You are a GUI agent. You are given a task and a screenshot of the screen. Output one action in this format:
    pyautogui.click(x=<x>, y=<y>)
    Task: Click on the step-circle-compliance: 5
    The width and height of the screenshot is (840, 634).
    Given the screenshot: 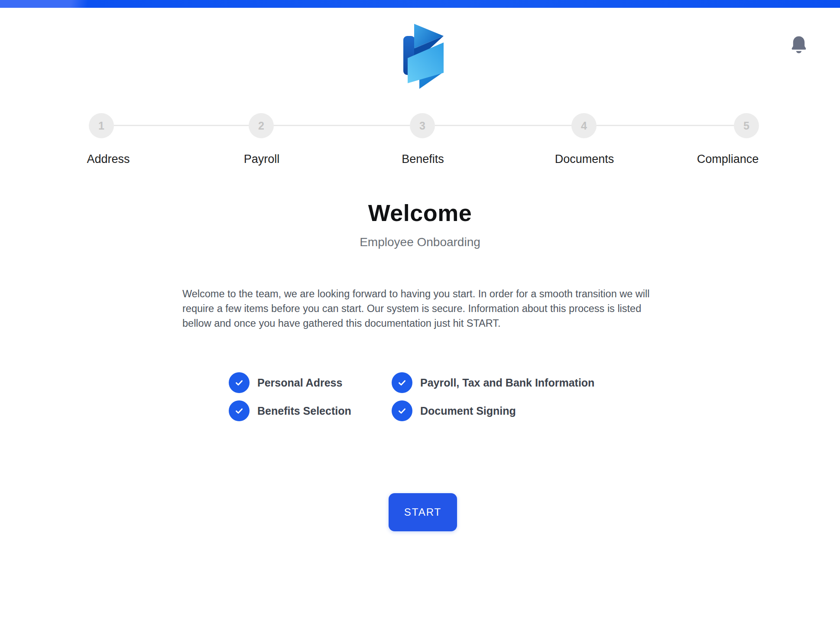 What is the action you would take?
    pyautogui.click(x=746, y=126)
    